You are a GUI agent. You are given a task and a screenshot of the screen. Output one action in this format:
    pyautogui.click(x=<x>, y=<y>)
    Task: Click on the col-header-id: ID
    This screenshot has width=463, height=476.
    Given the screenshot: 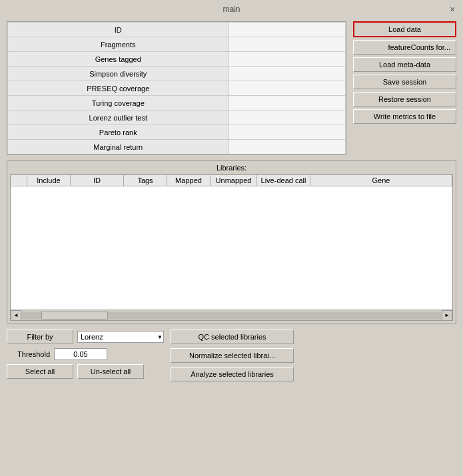 What is the action you would take?
    pyautogui.click(x=97, y=180)
    